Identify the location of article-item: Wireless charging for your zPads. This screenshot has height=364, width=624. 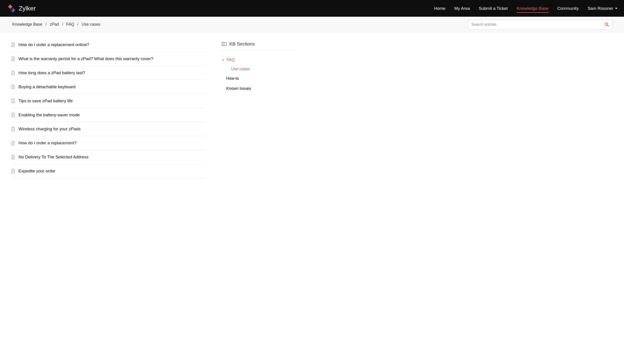
(108, 129).